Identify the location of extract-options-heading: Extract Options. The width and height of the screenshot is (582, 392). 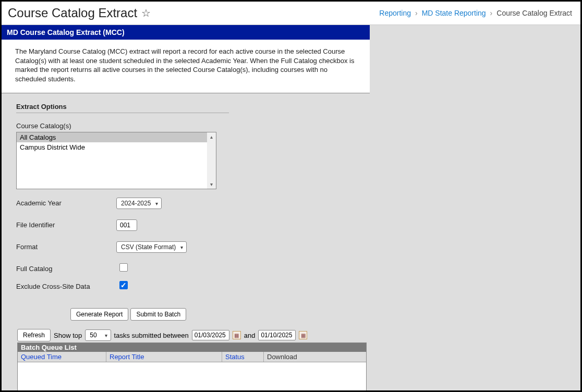
(193, 106).